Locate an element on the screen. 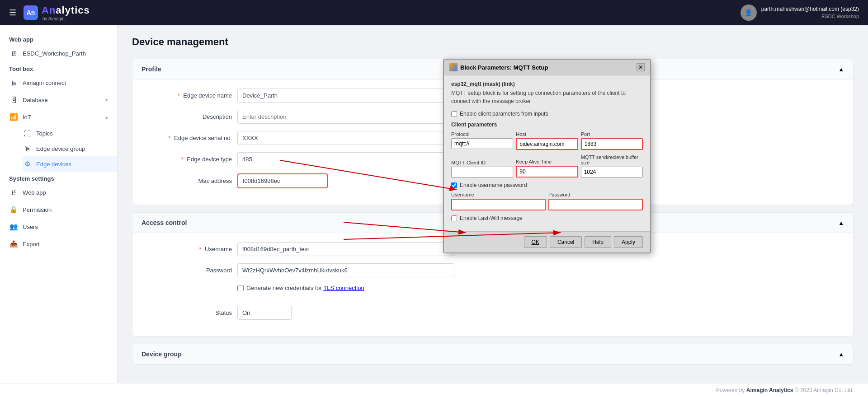 The width and height of the screenshot is (868, 397). apply-button: Apply is located at coordinates (628, 242).